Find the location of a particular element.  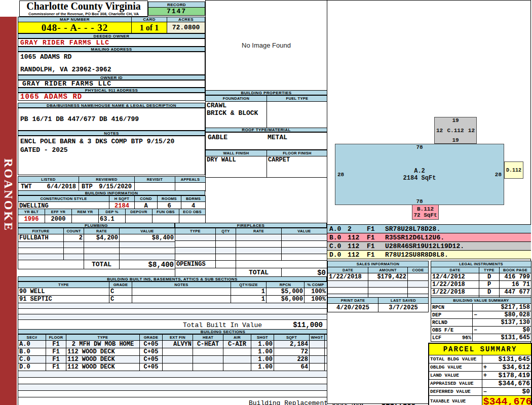

foundation-line1: CRAWL is located at coordinates (236, 105).